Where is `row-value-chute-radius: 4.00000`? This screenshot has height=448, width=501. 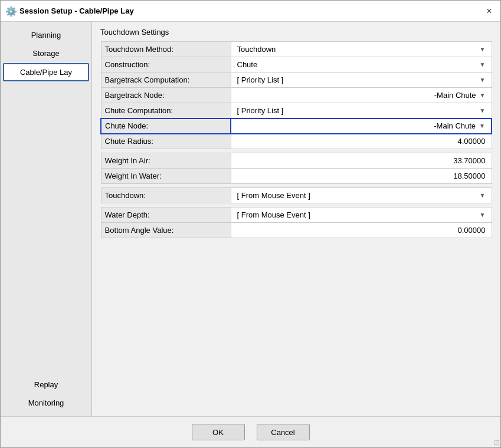 row-value-chute-radius: 4.00000 is located at coordinates (361, 141).